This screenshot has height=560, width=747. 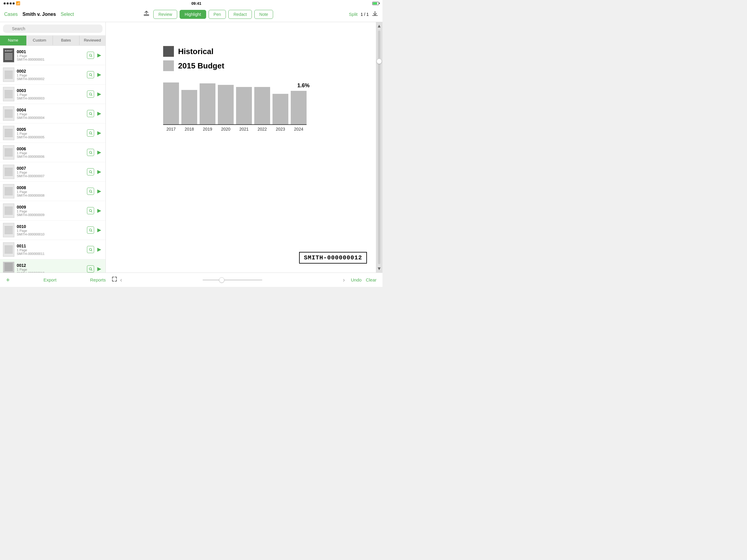 I want to click on header: Cases Smith v. Jones Select Review Highl…, so click(x=191, y=14).